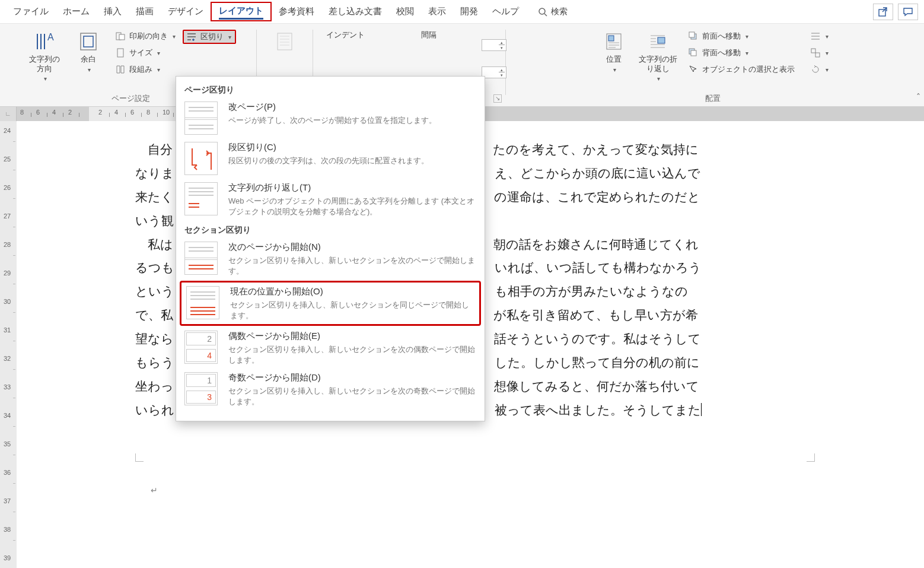  I want to click on breaks-button: 区切り▾, so click(209, 37).